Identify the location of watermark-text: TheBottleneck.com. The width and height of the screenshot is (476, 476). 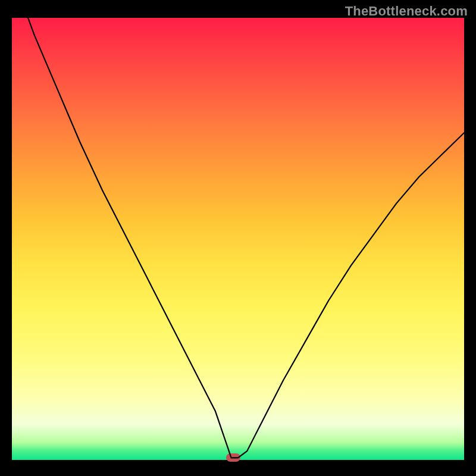
(406, 11).